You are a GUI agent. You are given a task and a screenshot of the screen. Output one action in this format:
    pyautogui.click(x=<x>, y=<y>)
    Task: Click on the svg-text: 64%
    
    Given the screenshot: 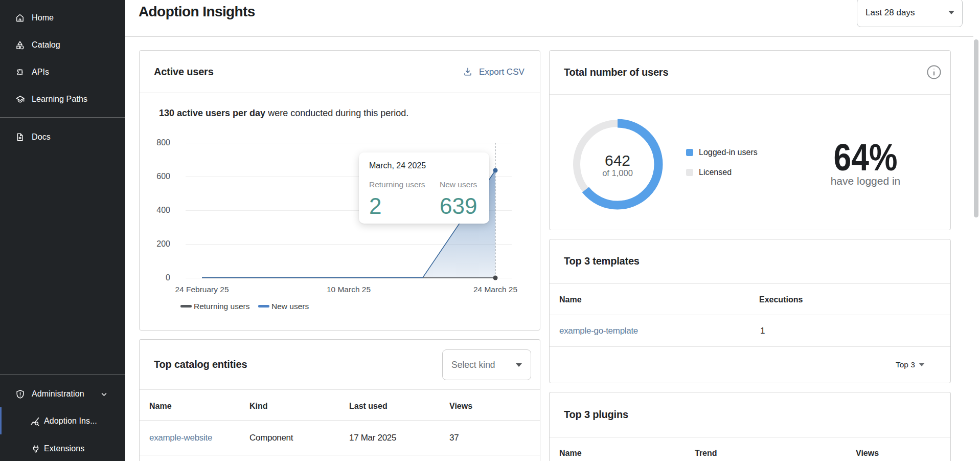 What is the action you would take?
    pyautogui.click(x=866, y=156)
    